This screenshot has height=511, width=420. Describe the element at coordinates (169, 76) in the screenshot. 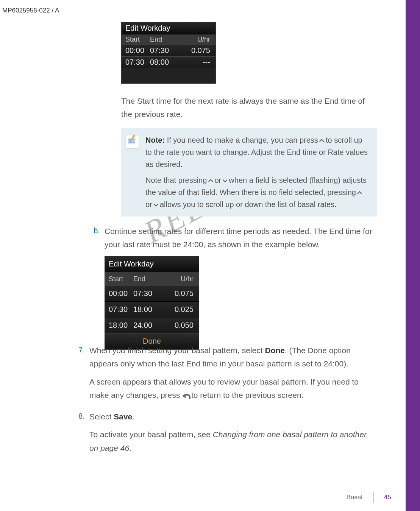

I see `blank-area` at that location.